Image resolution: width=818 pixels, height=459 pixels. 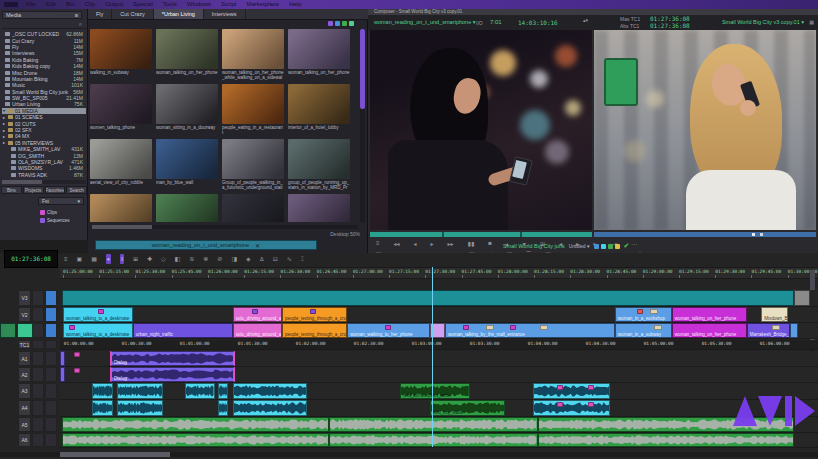 I want to click on clip-thumbnail: woman_talking_on_her_phone_while_walking…, so click(x=253, y=54).